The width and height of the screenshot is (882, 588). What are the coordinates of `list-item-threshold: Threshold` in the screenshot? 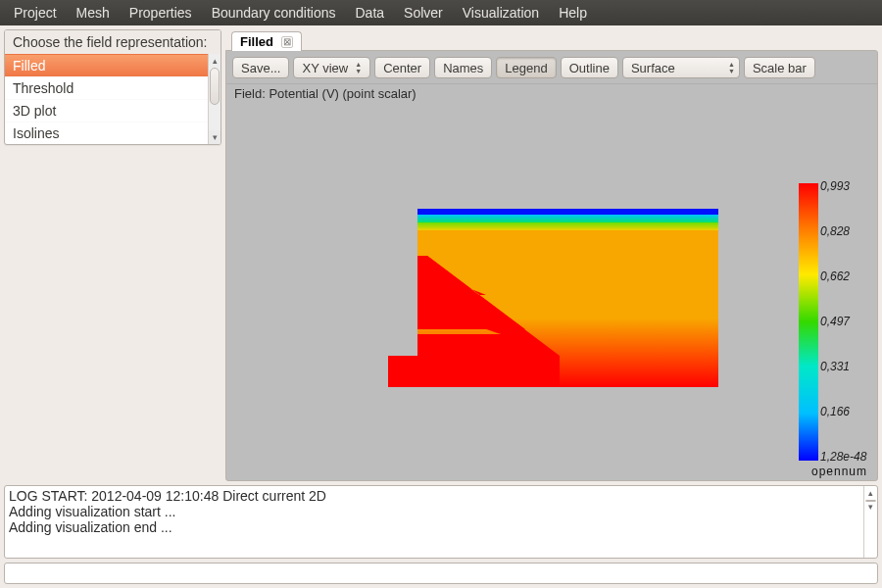 It's located at (106, 88).